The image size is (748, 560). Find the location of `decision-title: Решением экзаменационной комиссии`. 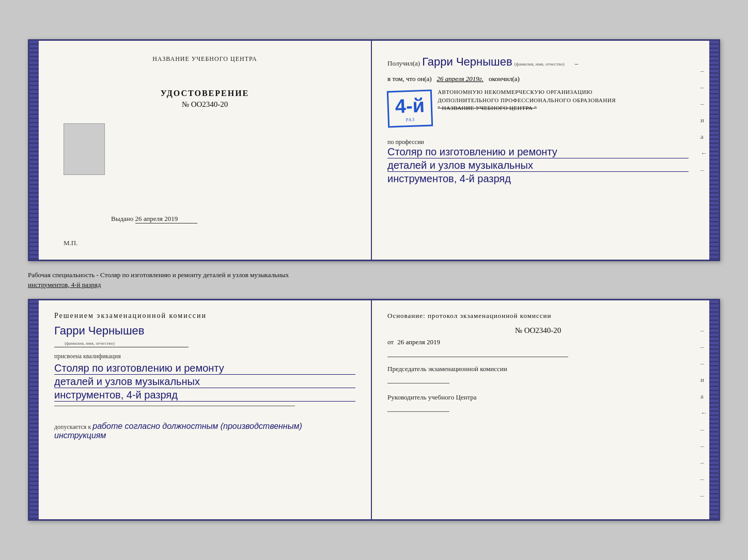

decision-title: Решением экзаменационной комиссии is located at coordinates (205, 316).